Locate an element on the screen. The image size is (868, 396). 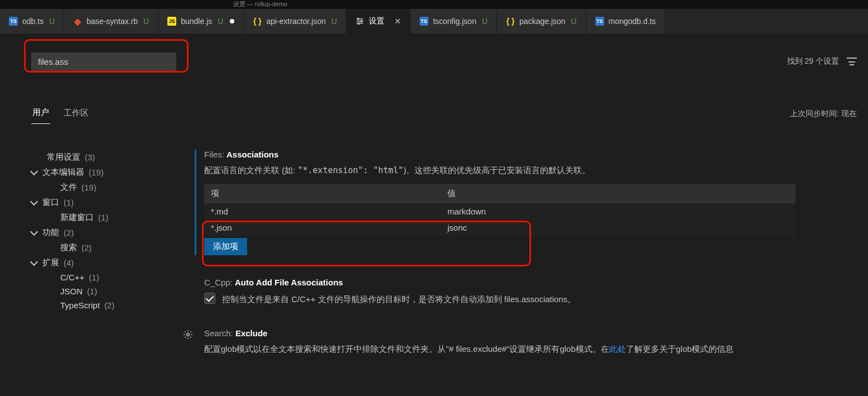
sliders-icon is located at coordinates (360, 21).